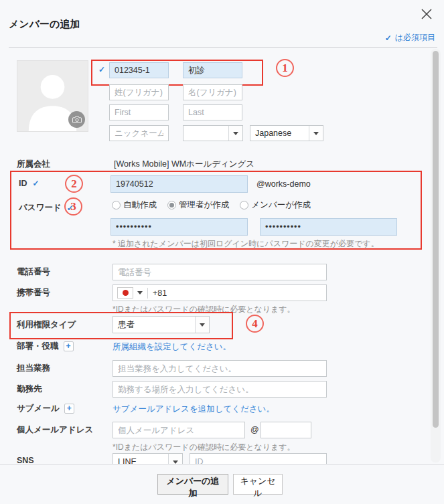  What do you see at coordinates (77, 119) in the screenshot?
I see `camera-icon` at bounding box center [77, 119].